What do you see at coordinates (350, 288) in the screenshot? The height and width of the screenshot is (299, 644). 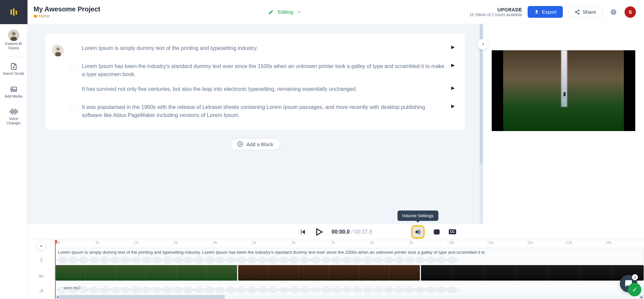 I see `audio-track: west.mp3` at bounding box center [350, 288].